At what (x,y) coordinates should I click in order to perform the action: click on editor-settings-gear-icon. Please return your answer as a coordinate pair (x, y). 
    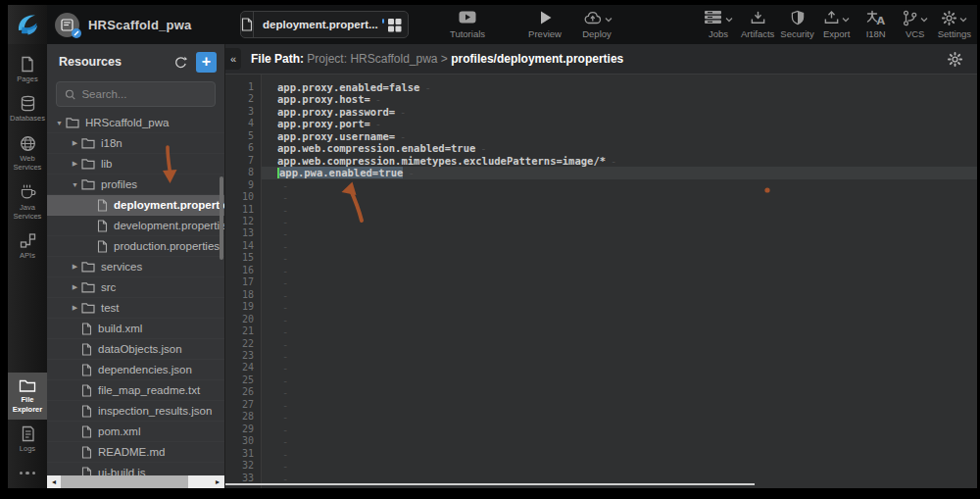
    Looking at the image, I should click on (955, 59).